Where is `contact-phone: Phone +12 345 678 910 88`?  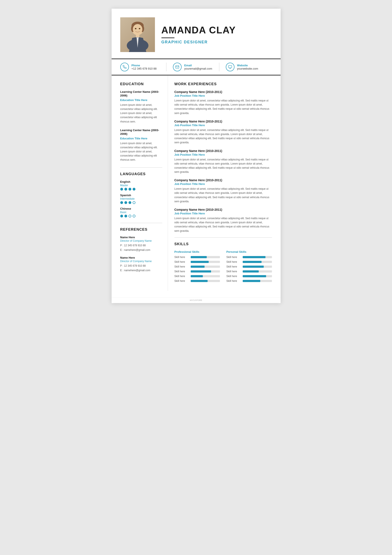
contact-phone: Phone +12 345 678 910 88 is located at coordinates (144, 67).